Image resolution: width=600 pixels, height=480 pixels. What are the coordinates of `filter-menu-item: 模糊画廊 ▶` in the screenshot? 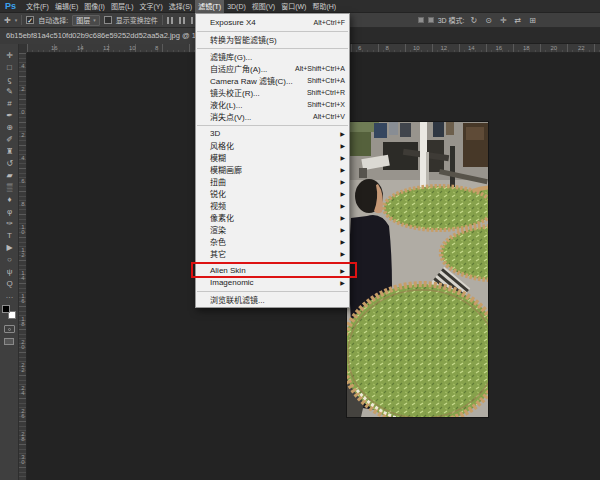 It's located at (272, 169).